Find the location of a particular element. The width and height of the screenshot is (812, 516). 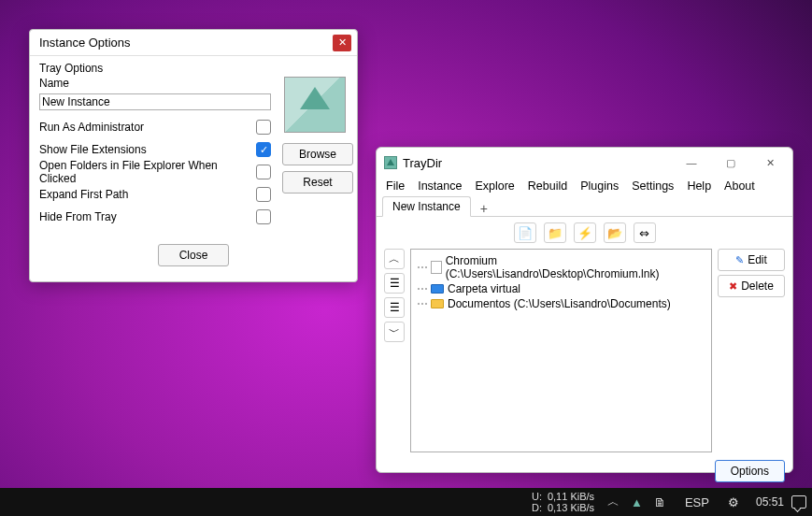

name-input is located at coordinates (155, 102).